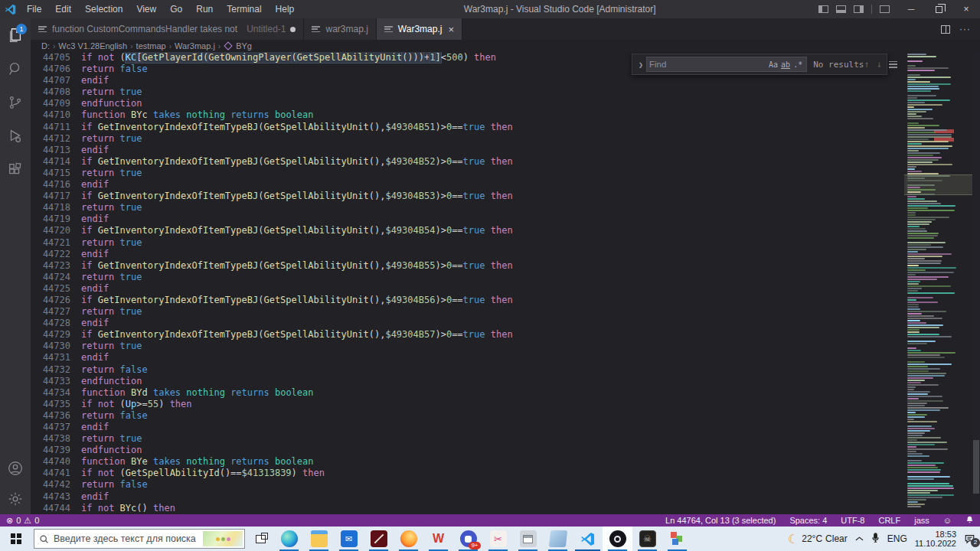 The height and width of the screenshot is (551, 980). What do you see at coordinates (243, 46) in the screenshot?
I see `breadcrumb-symbol: BYg` at bounding box center [243, 46].